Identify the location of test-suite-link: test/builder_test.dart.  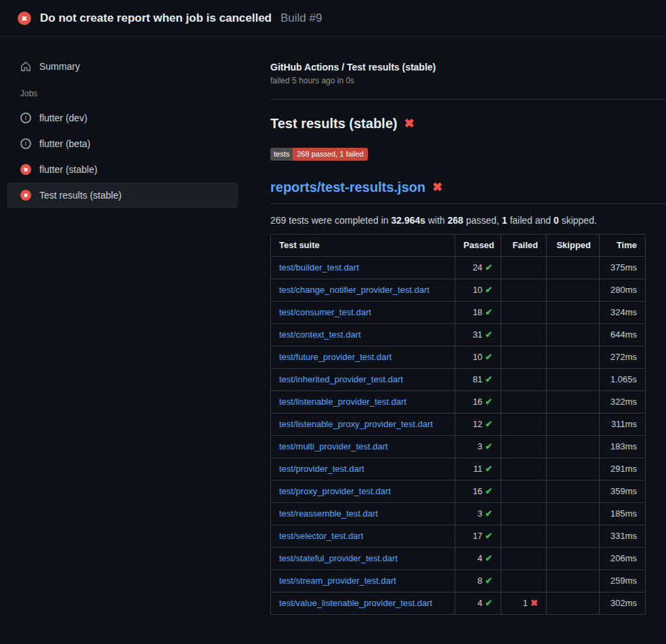
(319, 267).